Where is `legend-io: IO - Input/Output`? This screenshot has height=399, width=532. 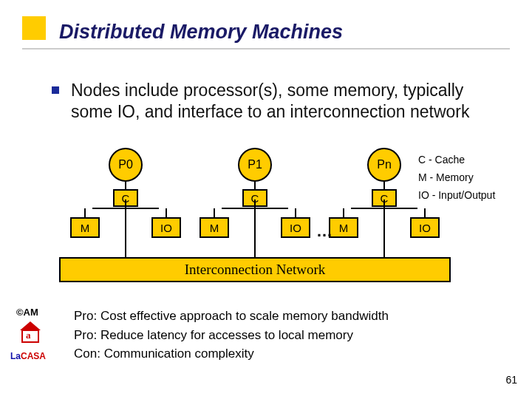 legend-io: IO - Input/Output is located at coordinates (457, 196).